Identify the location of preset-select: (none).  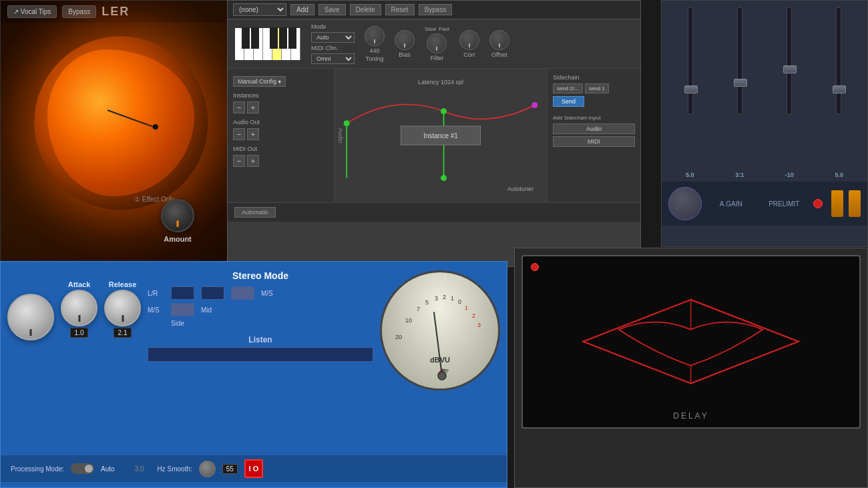
(260, 9).